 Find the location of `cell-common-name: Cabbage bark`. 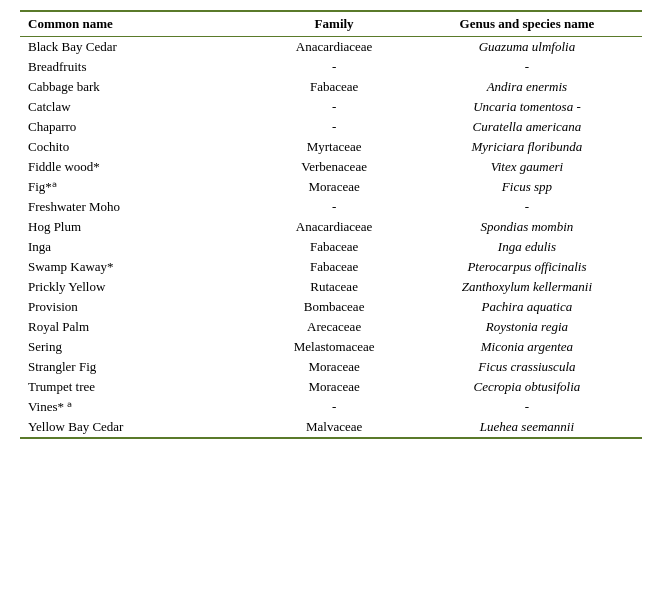

cell-common-name: Cabbage bark is located at coordinates (138, 87).